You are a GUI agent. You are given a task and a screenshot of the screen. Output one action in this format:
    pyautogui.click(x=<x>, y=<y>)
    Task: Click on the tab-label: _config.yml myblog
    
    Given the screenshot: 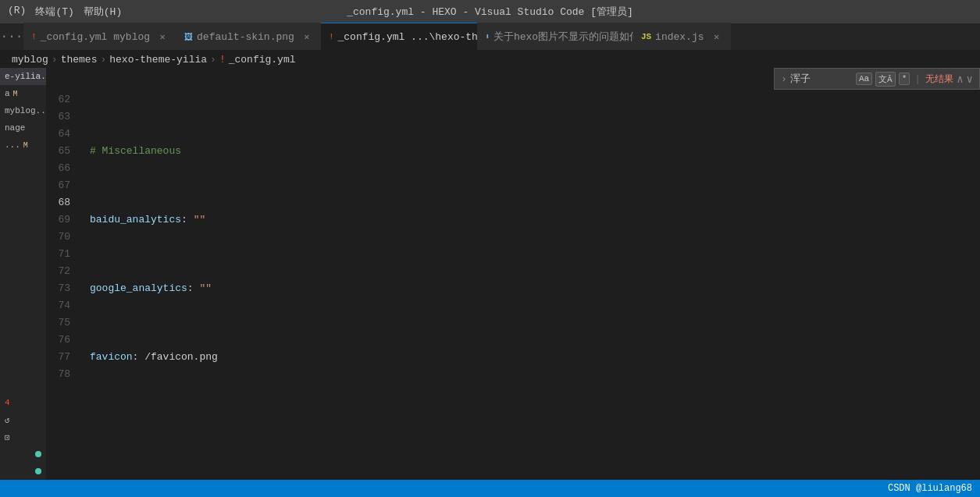 What is the action you would take?
    pyautogui.click(x=95, y=37)
    